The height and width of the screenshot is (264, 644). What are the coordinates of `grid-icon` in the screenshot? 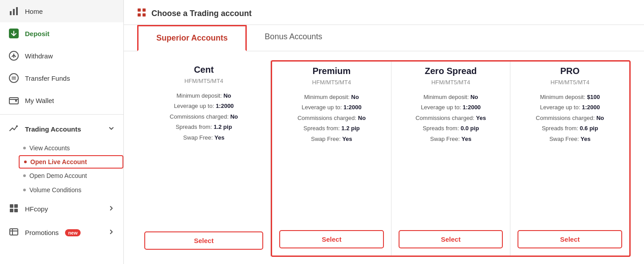 It's located at (142, 13).